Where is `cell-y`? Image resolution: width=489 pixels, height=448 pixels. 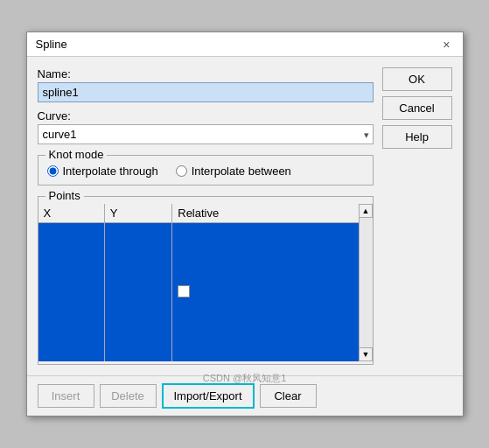 cell-y is located at coordinates (138, 292).